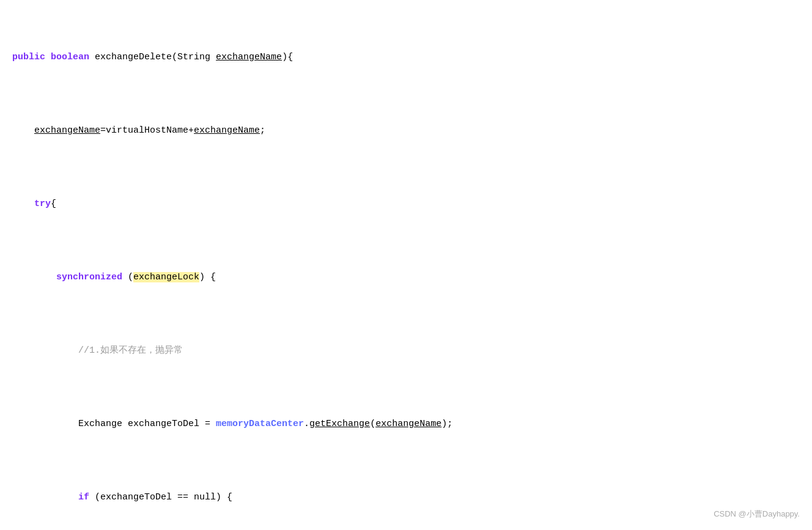  Describe the element at coordinates (406, 57) in the screenshot. I see `code-line-1: public boolean exchangeDelete(String exc…` at that location.